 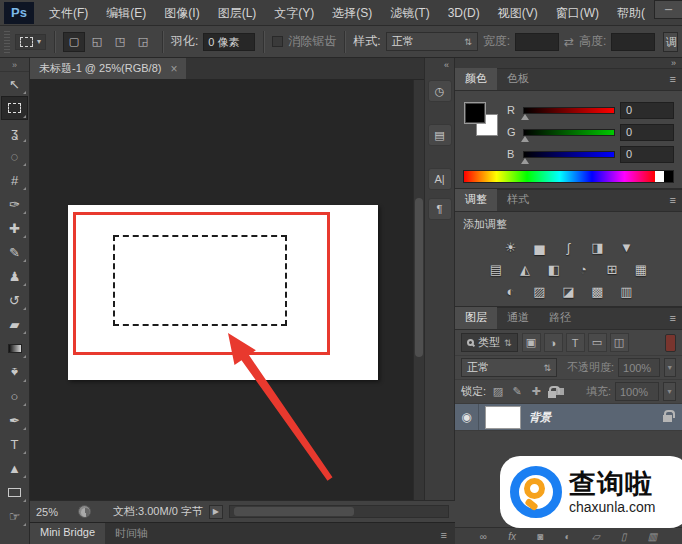 I want to click on tab-adjustments: 调整, so click(x=476, y=200).